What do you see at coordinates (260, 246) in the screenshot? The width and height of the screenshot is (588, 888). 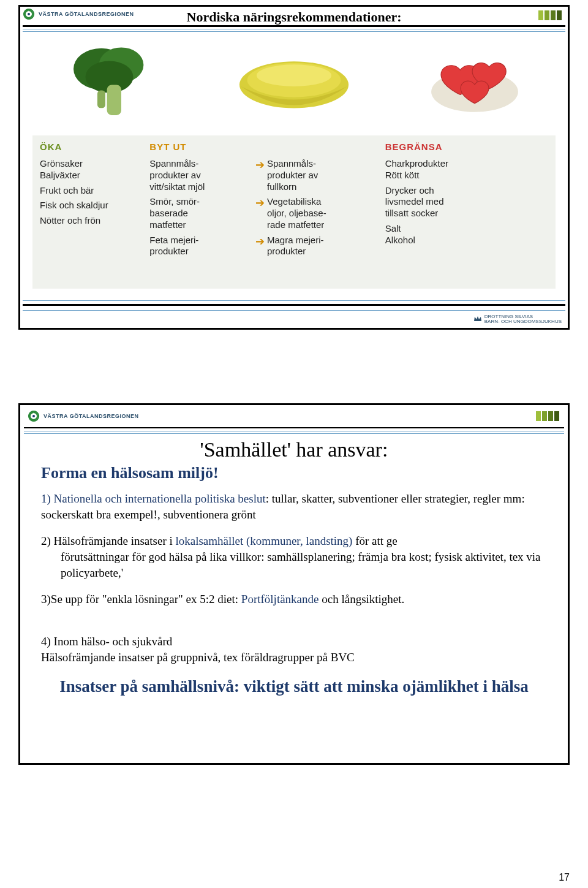 I see `swap-row: Feta mejeri- produkter ➔ Magra mejeri- p…` at bounding box center [260, 246].